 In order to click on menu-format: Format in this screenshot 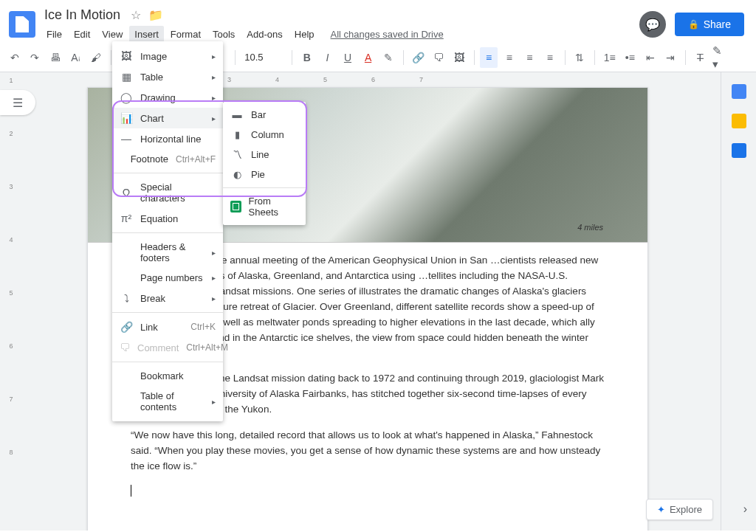, I will do `click(186, 34)`.